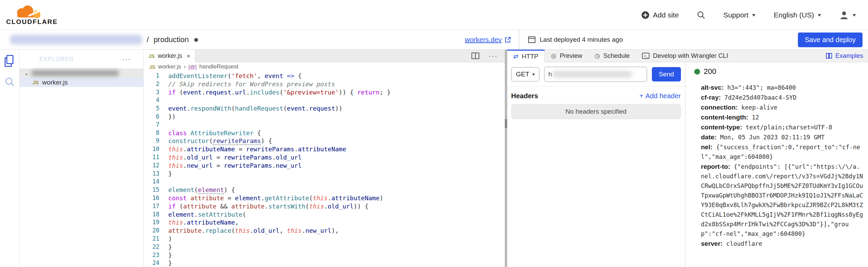  I want to click on url-input: h, so click(596, 74).